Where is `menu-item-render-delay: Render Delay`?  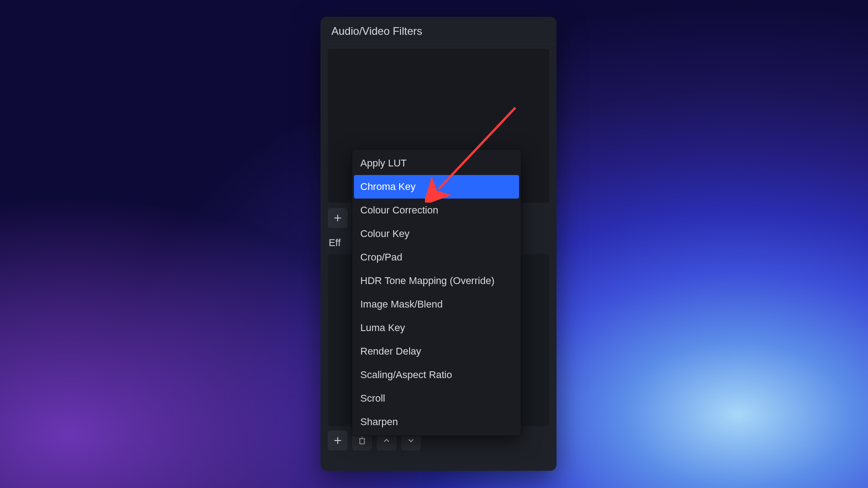
menu-item-render-delay: Render Delay is located at coordinates (437, 351).